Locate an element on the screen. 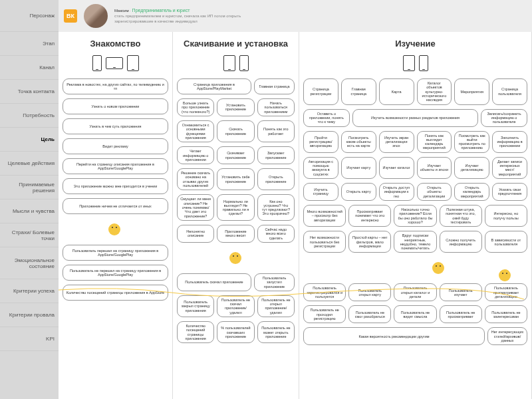 This screenshot has height=399, width=532. cell: Изучает карту is located at coordinates (359, 168).